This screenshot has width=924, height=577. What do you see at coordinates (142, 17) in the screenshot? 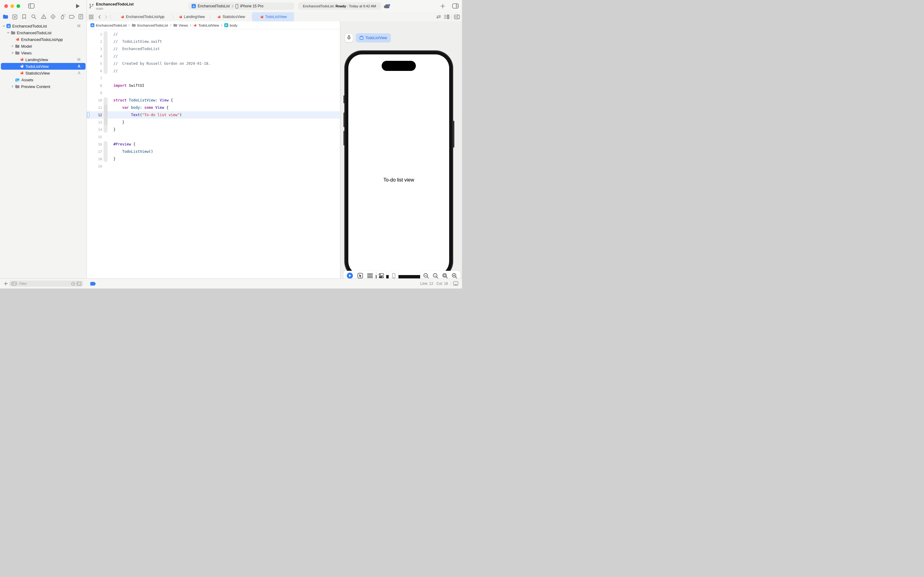
I see `tab-enchancedtodolistapp: EnchancedTodoListApp` at bounding box center [142, 17].